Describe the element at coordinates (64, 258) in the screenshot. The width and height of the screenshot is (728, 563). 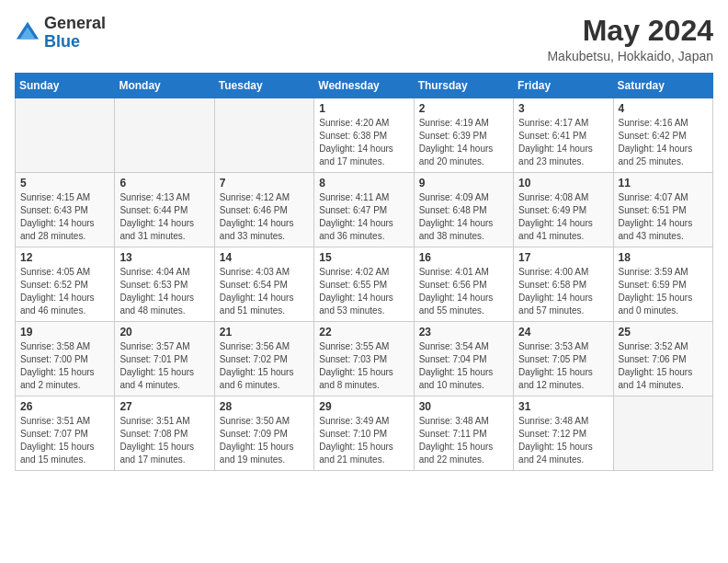
I see `day-number: 12` at that location.